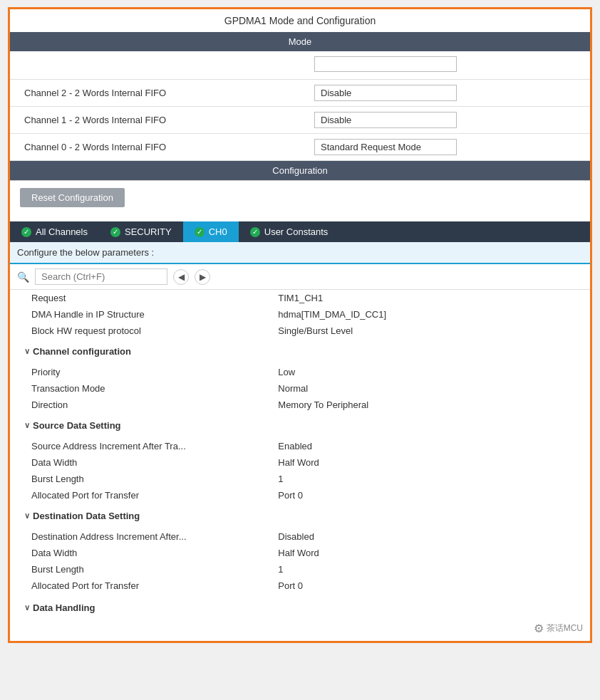 The height and width of the screenshot is (700, 600). What do you see at coordinates (300, 426) in the screenshot?
I see `group-row-source-data: ∨ Source Data Setting` at bounding box center [300, 426].